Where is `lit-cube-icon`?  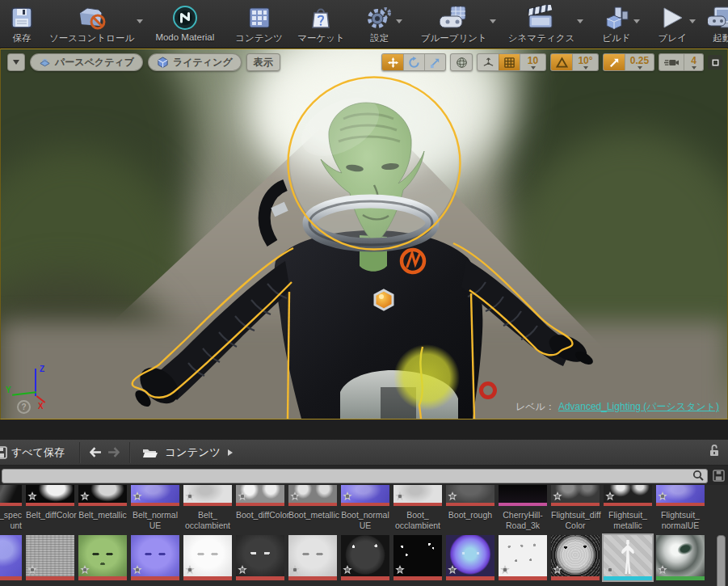
lit-cube-icon is located at coordinates (163, 63).